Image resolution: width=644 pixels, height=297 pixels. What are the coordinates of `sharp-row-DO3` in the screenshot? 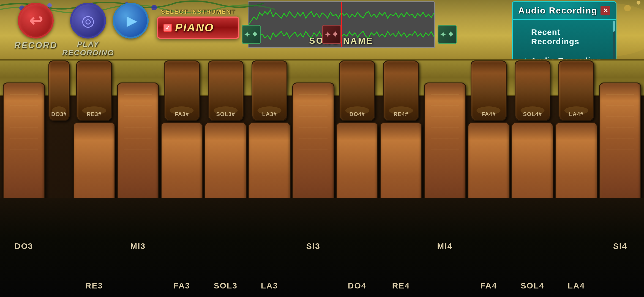 It's located at (24, 71).